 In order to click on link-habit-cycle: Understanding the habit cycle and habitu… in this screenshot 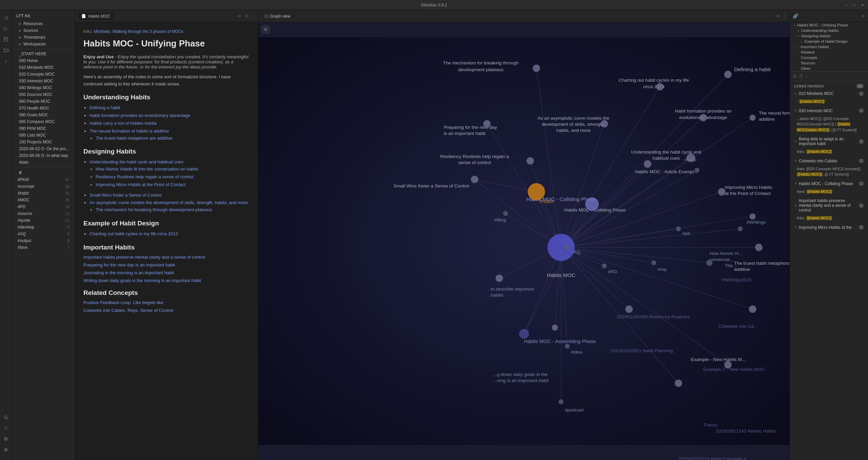, I will do `click(136, 162)`.